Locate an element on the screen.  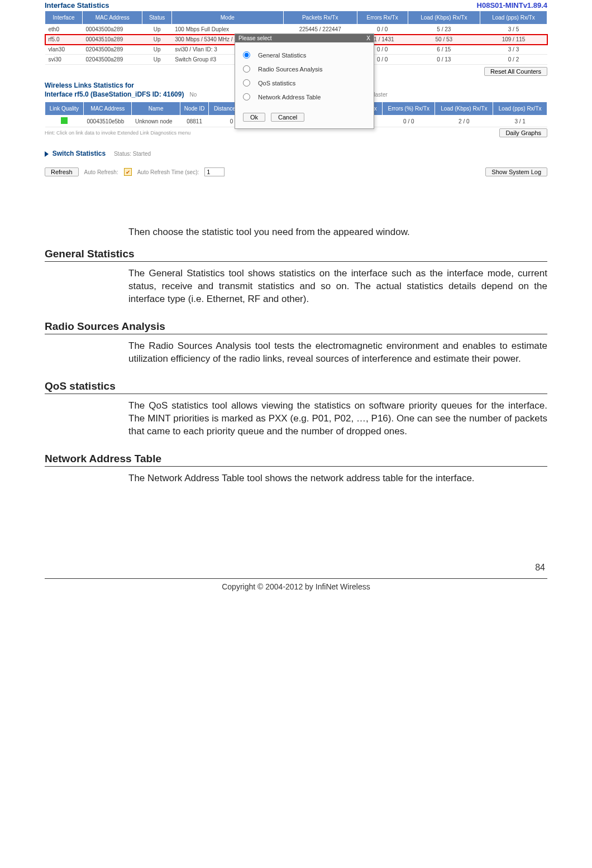
radio-network-address-table is located at coordinates (247, 97).